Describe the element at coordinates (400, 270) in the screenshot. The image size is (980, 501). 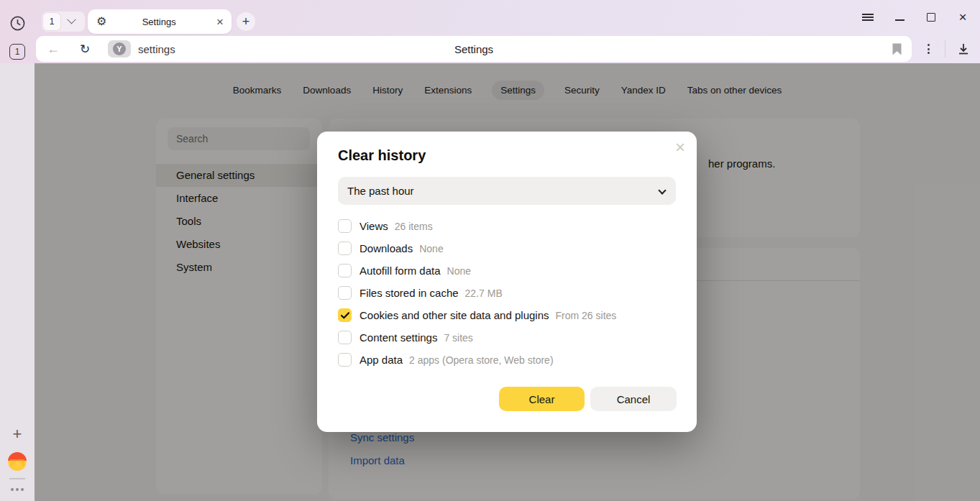
I see `option-label: Autofill form data` at that location.